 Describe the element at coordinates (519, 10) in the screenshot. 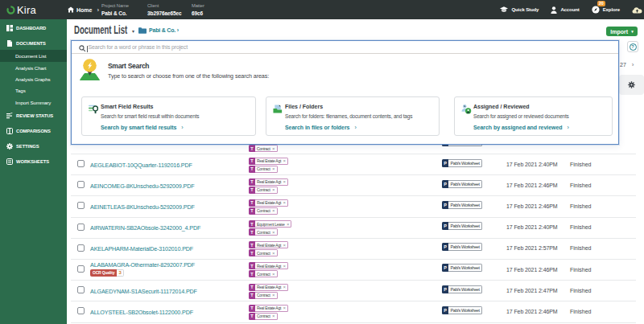

I see `quick-study-button: Quick Study` at that location.